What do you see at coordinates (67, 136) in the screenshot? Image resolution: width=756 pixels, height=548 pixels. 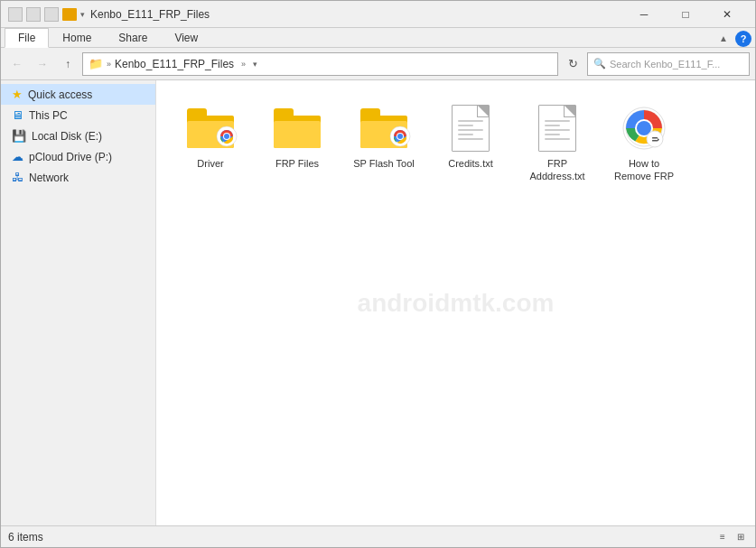 I see `sidebar-label-local-disk: Local Disk (E:)` at bounding box center [67, 136].